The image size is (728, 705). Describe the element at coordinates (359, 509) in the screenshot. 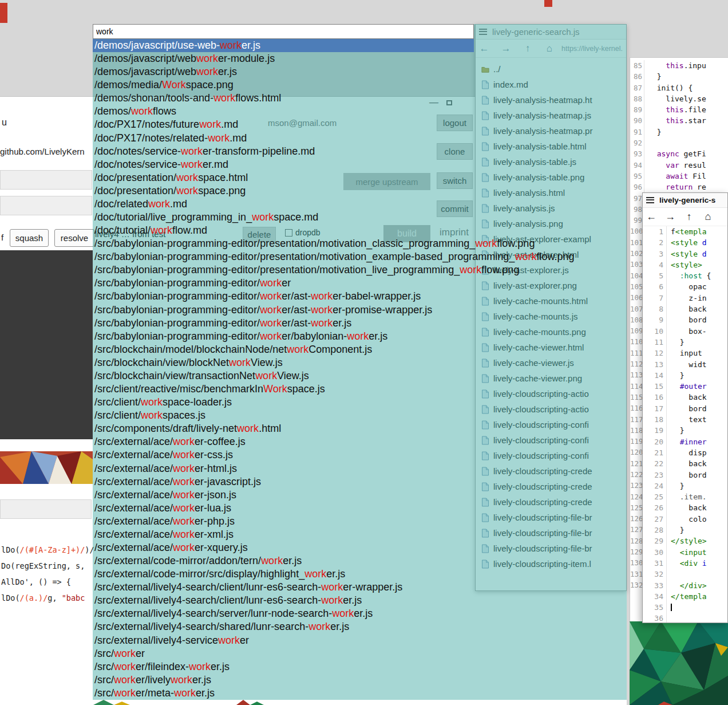

I see `search-result-item: /src/external/ace/worker-lua.js` at that location.